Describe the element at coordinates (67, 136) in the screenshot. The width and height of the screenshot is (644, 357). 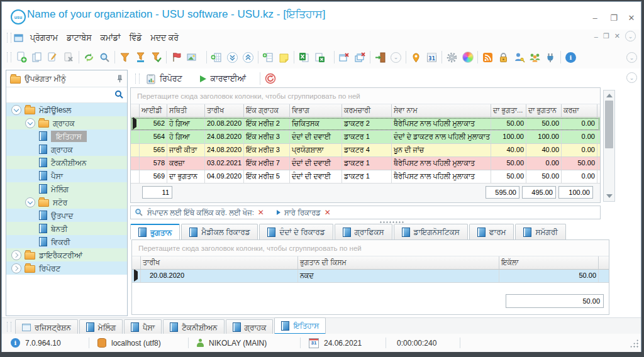
I see `tree-item-history: ਇਤਿਹਾਸ` at that location.